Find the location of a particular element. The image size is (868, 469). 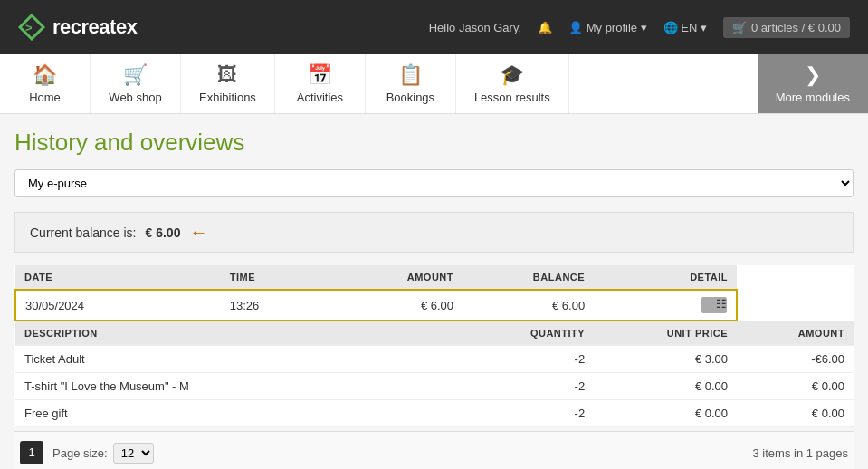

nav-lesson-results: 🎓 Lesson results is located at coordinates (512, 83).